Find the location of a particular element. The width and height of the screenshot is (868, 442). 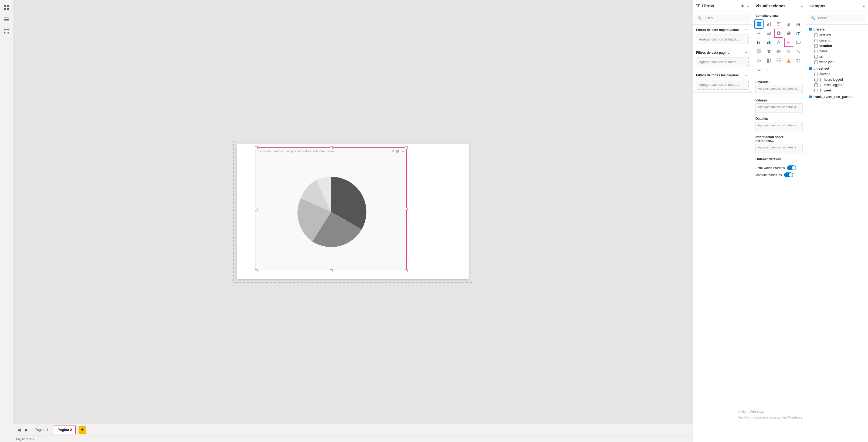

location-checkbox is located at coordinates (816, 46).